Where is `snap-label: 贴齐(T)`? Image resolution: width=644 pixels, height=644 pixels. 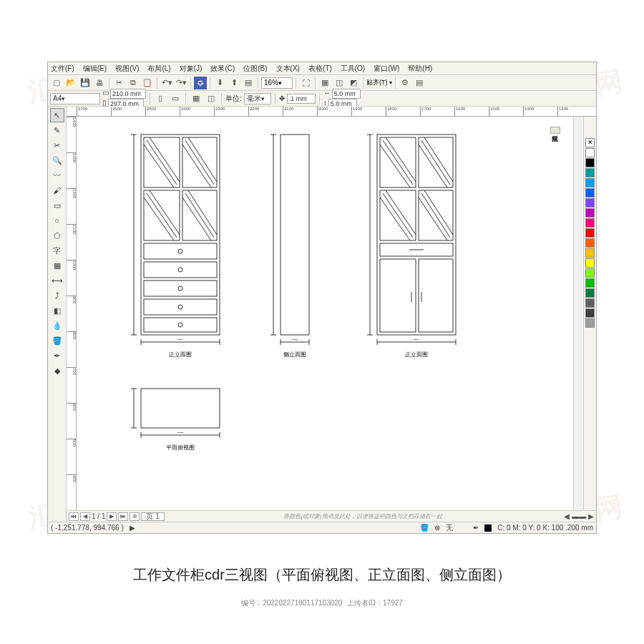 snap-label: 贴齐(T) is located at coordinates (377, 83).